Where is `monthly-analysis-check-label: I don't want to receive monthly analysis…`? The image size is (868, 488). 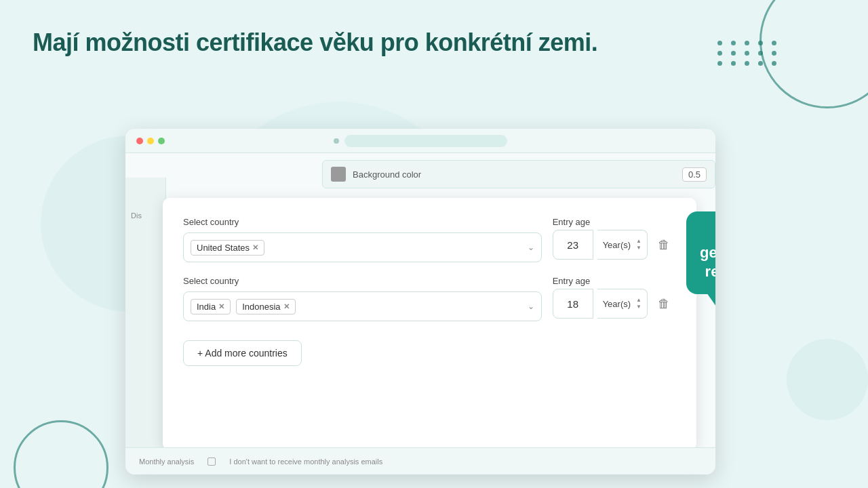 monthly-analysis-check-label: I don't want to receive monthly analysis… is located at coordinates (306, 462).